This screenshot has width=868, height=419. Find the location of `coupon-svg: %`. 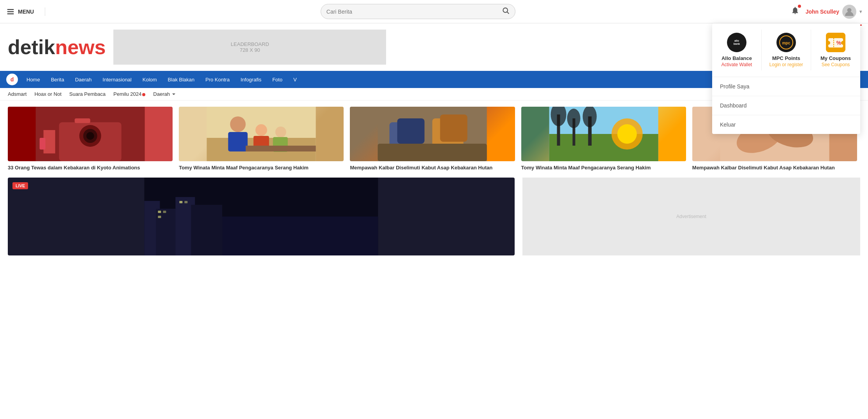

coupon-svg: % is located at coordinates (836, 42).